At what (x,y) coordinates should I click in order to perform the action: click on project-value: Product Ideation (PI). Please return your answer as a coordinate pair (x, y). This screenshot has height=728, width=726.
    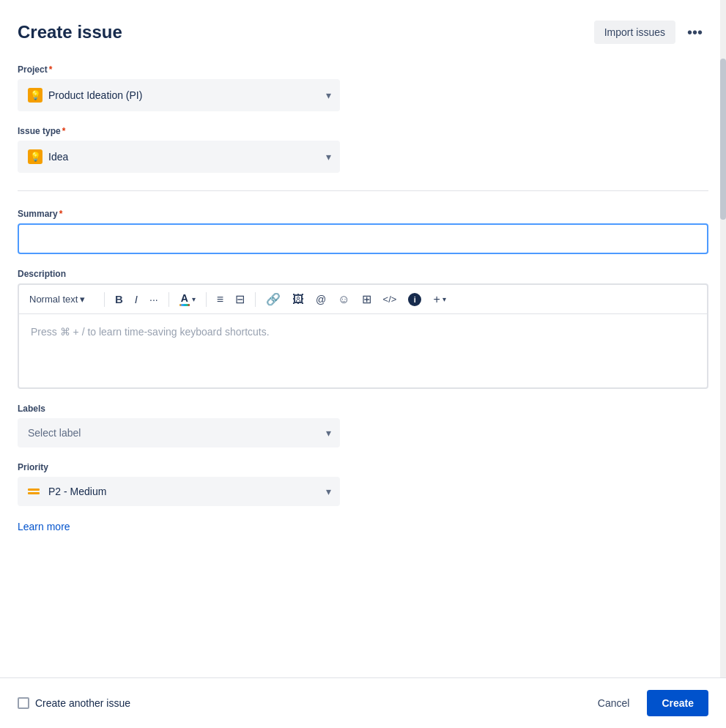
    Looking at the image, I should click on (95, 95).